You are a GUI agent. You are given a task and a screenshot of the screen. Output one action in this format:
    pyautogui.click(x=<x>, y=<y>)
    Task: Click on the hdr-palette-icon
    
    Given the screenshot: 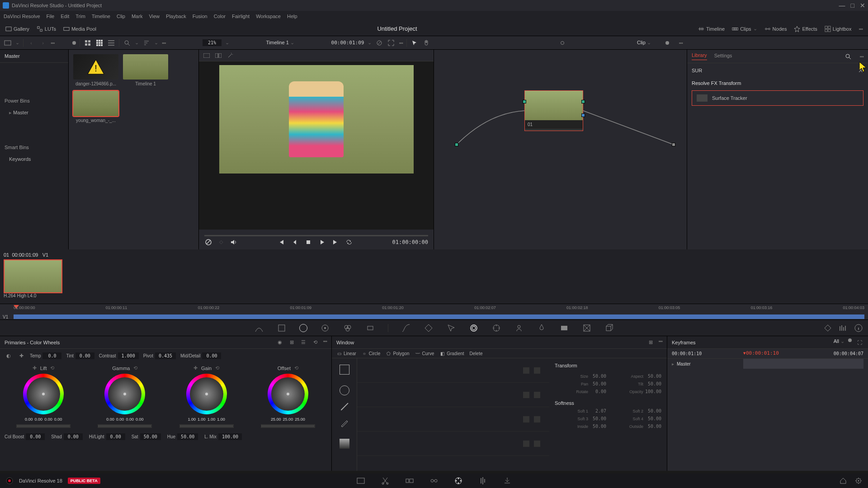 What is the action you would take?
    pyautogui.click(x=325, y=328)
    